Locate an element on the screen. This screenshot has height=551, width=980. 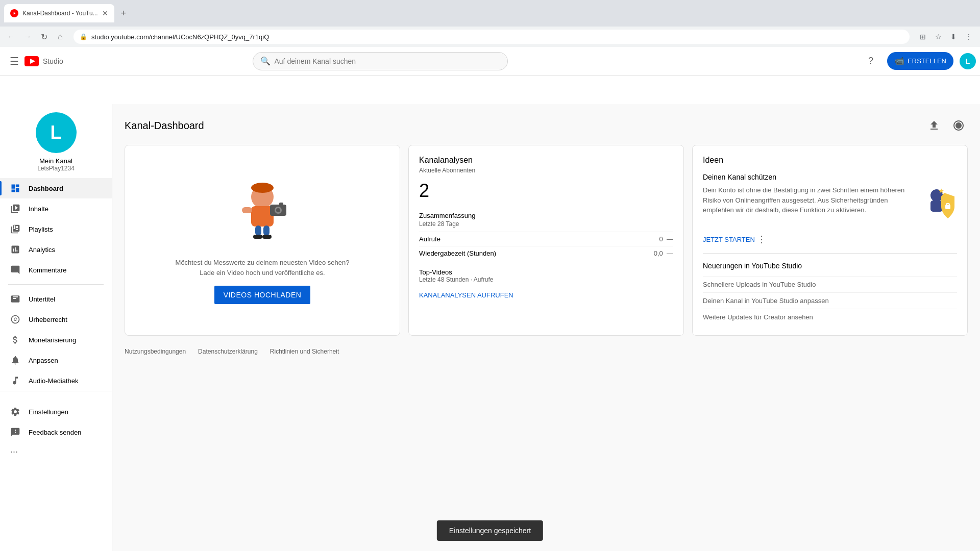
channel-handle: LetsPlay1234 is located at coordinates (56, 168).